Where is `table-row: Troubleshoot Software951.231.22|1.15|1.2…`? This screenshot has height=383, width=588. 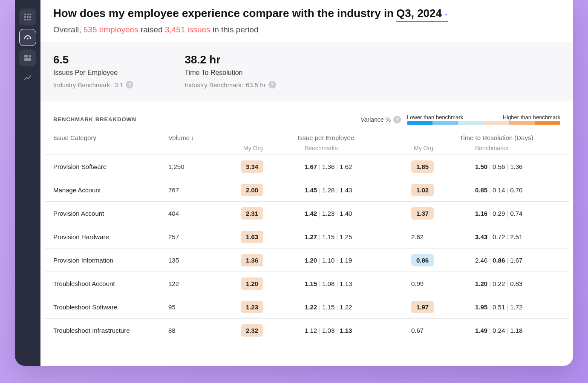
table-row: Troubleshoot Software951.231.22|1.15|1.2… is located at coordinates (307, 306).